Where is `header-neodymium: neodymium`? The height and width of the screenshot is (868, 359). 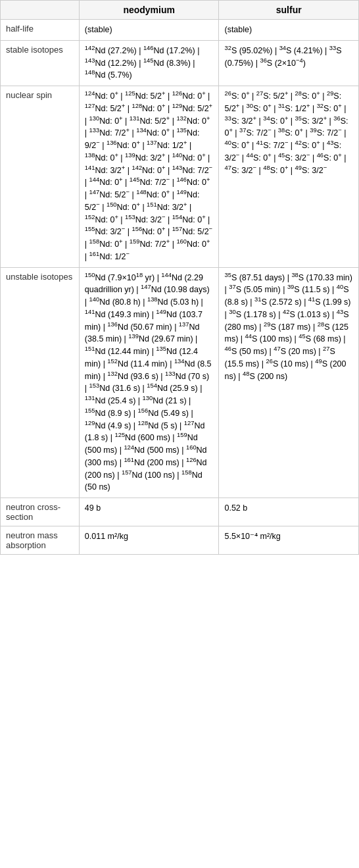 header-neodymium: neodymium is located at coordinates (149, 11).